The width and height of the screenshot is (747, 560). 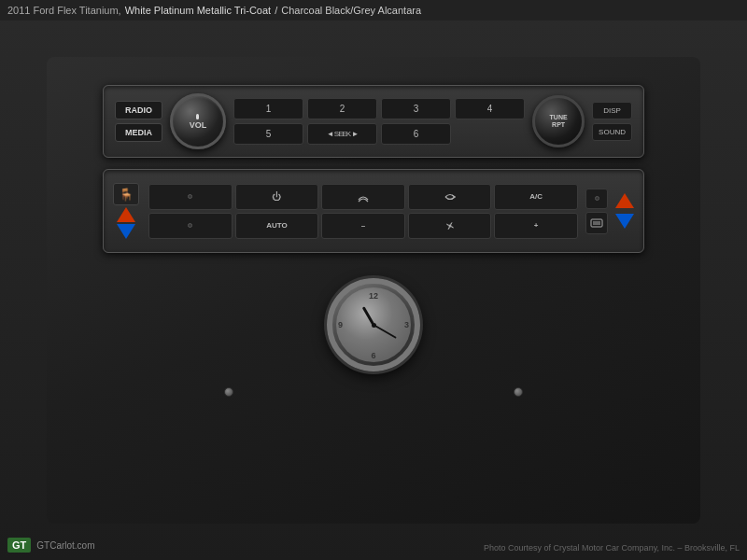 What do you see at coordinates (613, 121) in the screenshot?
I see `disp-sound-area: DISP SOUND` at bounding box center [613, 121].